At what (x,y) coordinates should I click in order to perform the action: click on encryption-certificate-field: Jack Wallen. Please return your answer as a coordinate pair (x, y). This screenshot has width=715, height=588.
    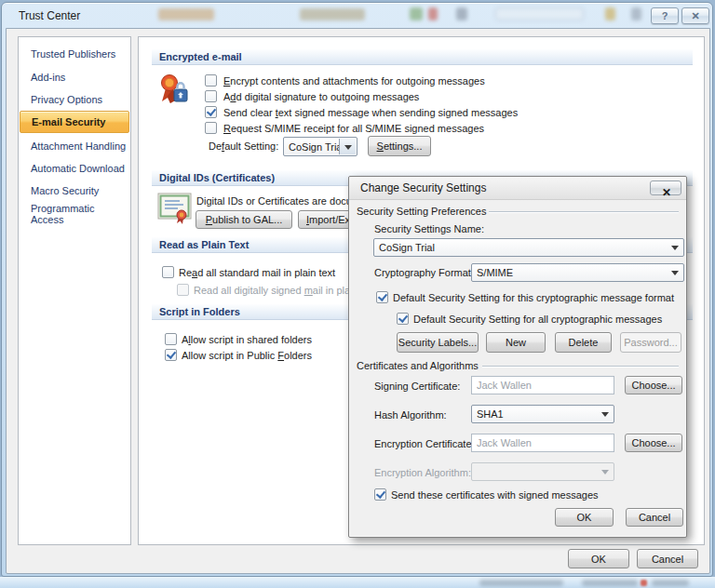
    Looking at the image, I should click on (543, 443).